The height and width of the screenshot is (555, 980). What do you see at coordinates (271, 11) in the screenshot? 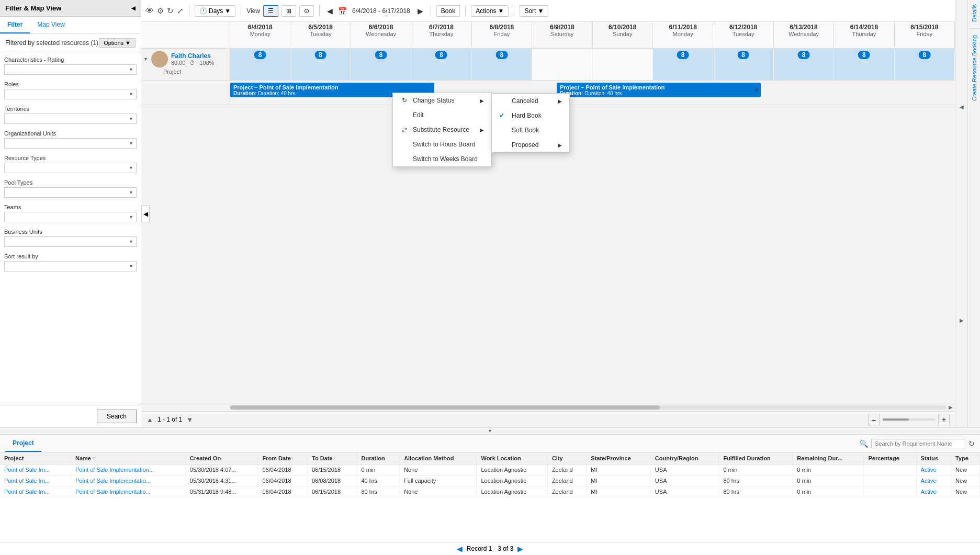
I see `list-view-button: ☰` at bounding box center [271, 11].